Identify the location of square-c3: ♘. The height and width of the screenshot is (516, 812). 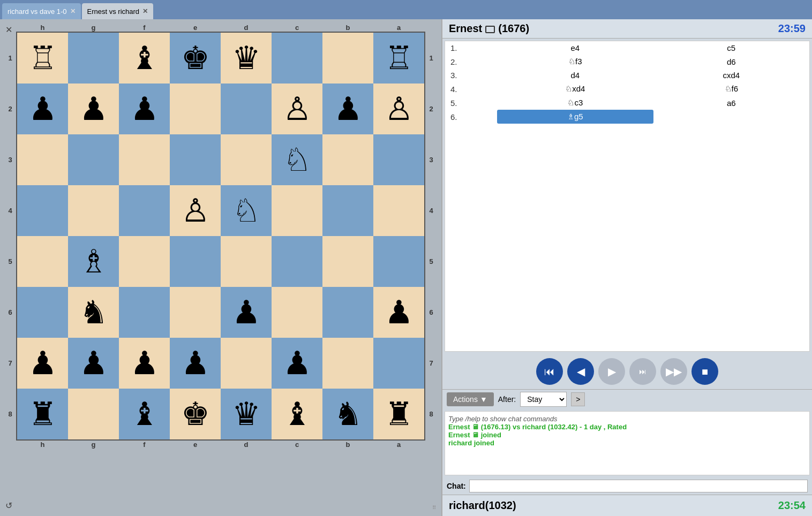
(297, 160).